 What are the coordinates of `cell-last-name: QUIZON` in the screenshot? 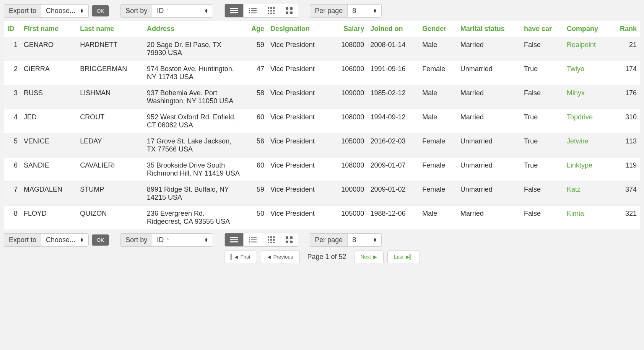 It's located at (110, 218).